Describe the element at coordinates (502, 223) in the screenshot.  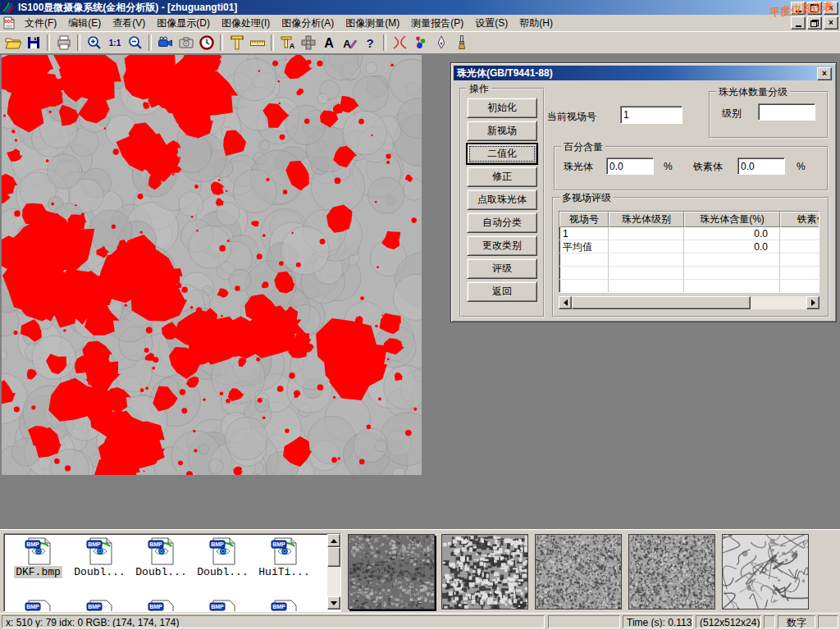
I see `op-auto-classify-button: 自动分类` at that location.